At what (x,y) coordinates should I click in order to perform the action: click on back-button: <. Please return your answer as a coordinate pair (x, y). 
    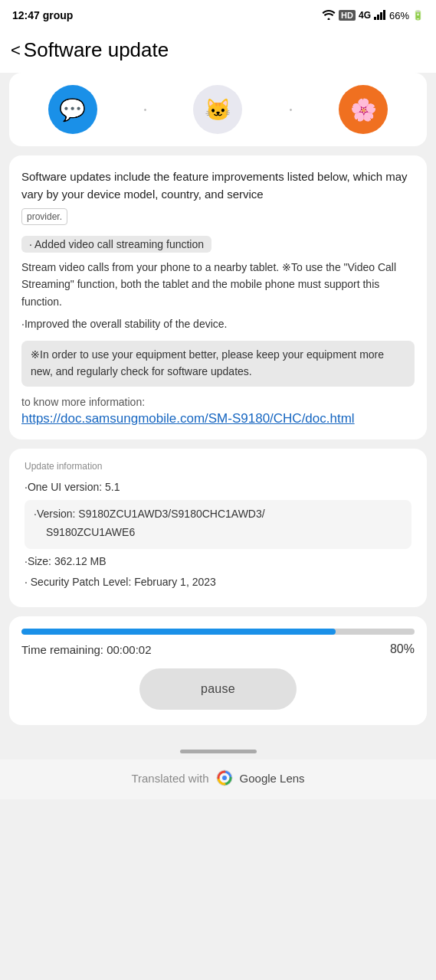
    Looking at the image, I should click on (15, 51).